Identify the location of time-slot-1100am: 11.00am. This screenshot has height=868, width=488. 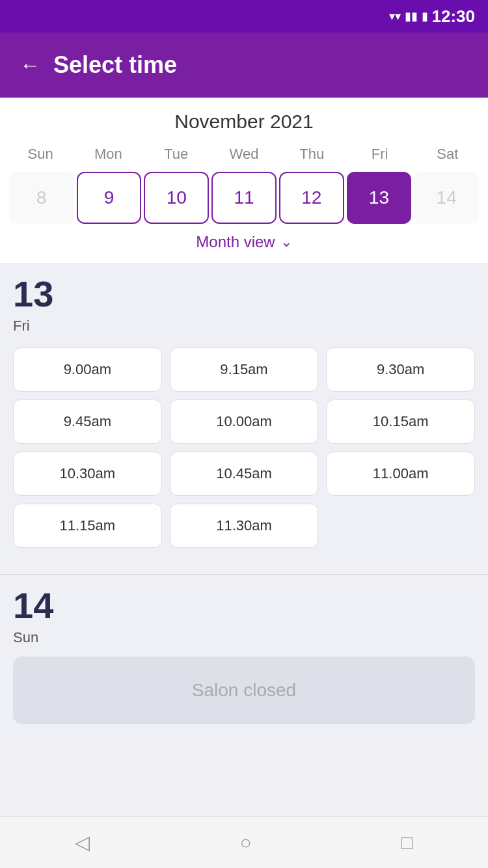
(401, 474).